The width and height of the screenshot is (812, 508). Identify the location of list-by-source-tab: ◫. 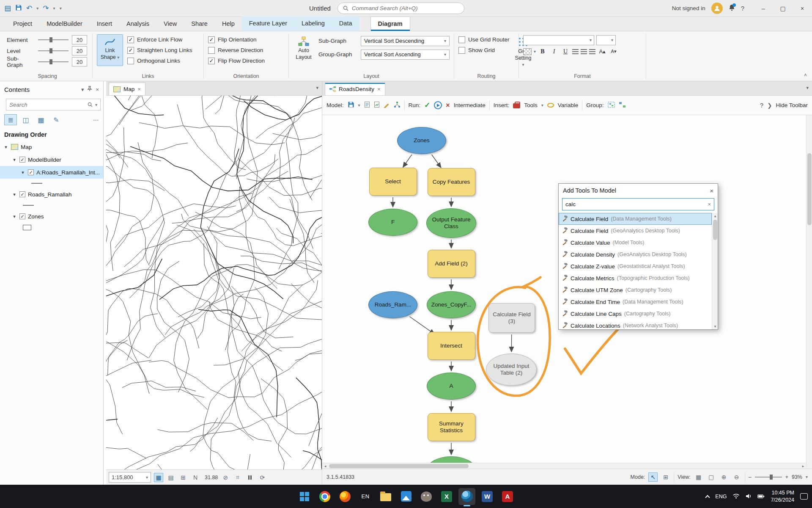
(26, 120).